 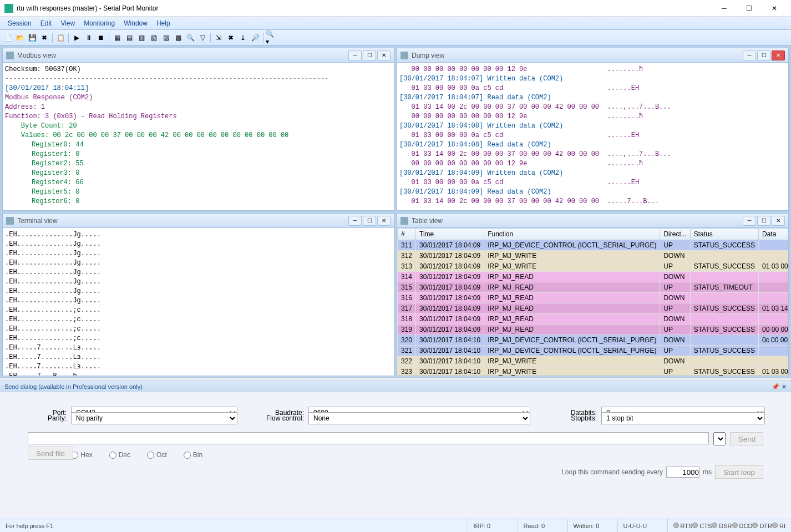 What do you see at coordinates (719, 439) in the screenshot?
I see `send-history-dd` at bounding box center [719, 439].